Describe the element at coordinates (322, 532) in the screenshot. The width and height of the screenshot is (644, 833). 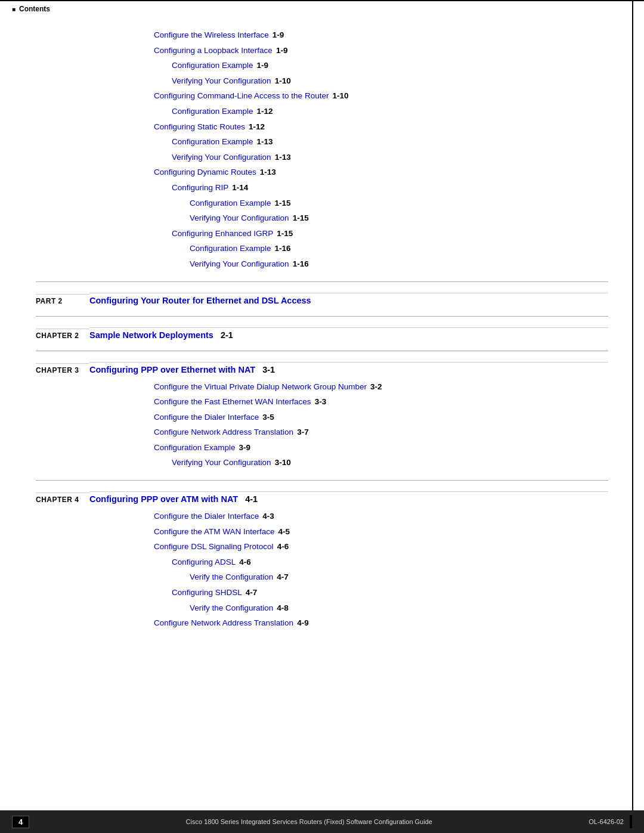
I see `toc-row: Configure the ATM WAN Interface4-5` at that location.